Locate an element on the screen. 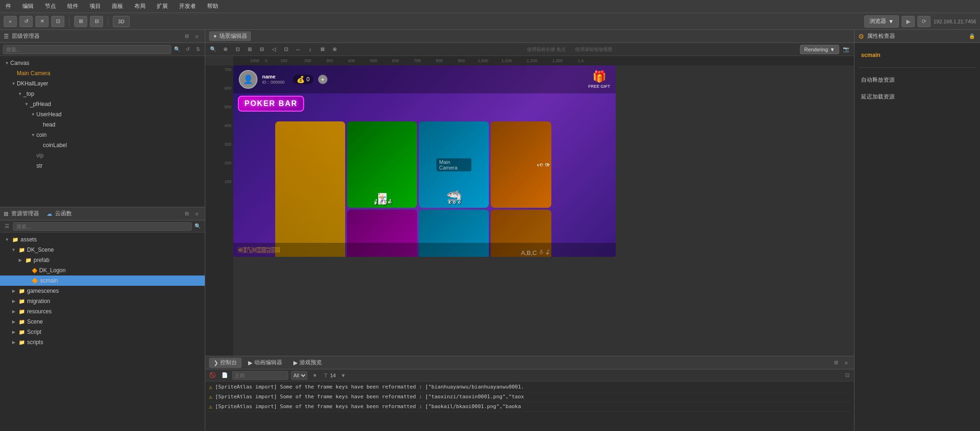  rendering-button: Rendering ▼ is located at coordinates (820, 49).